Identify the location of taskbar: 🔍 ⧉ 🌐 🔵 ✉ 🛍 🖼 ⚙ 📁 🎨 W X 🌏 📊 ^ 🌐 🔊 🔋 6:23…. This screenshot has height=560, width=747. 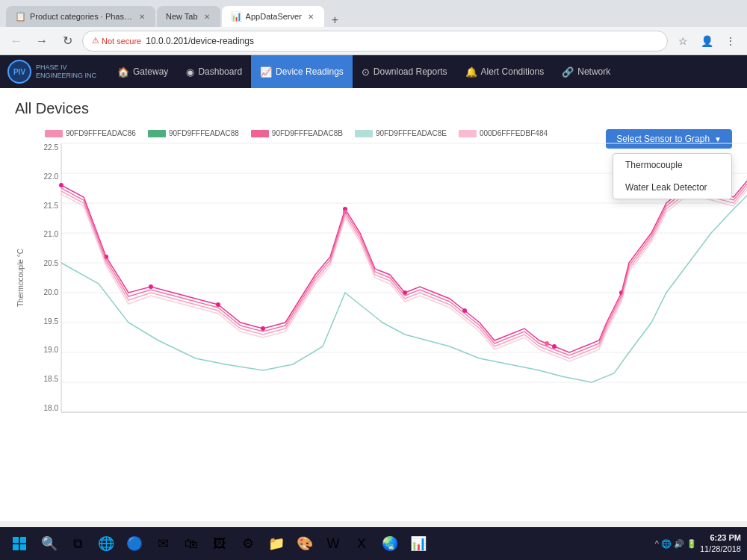
(374, 544).